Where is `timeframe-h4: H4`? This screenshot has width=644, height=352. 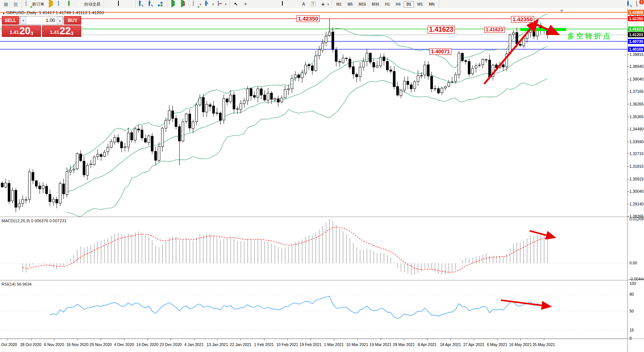 timeframe-h4: H4 is located at coordinates (399, 4).